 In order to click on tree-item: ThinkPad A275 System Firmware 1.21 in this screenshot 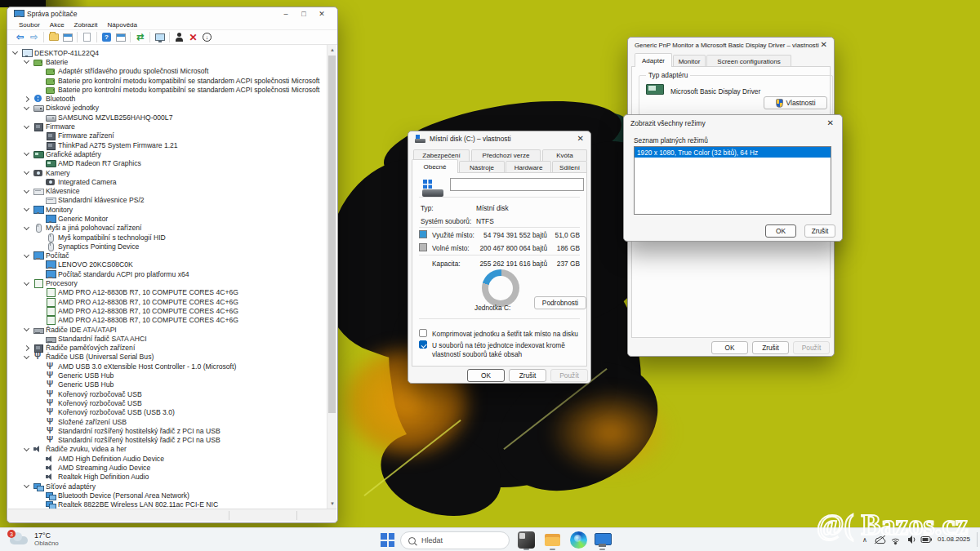, I will do `click(167, 145)`.